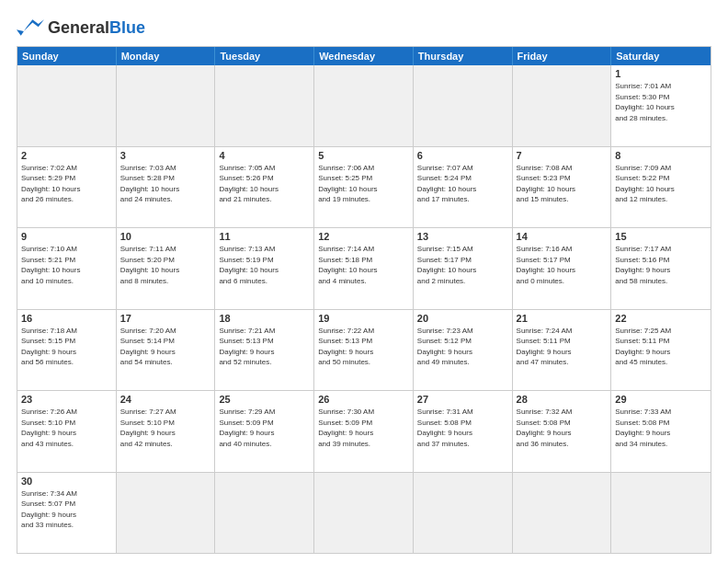 This screenshot has height=563, width=728. I want to click on weekday-header: Sunday, so click(67, 56).